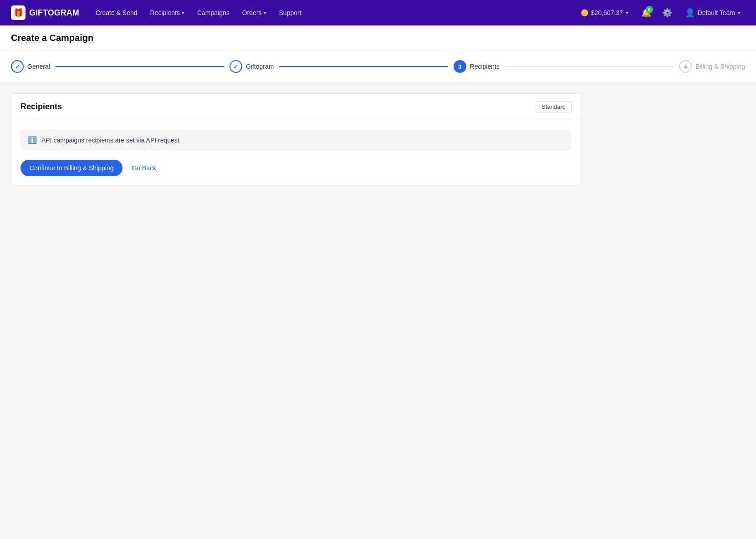 Image resolution: width=756 pixels, height=539 pixels. Describe the element at coordinates (660, 13) in the screenshot. I see `nav-right: 🪙 $20,607.37 ▾ 🔔 6 ⚙️ 👤 Default Team ▾` at that location.